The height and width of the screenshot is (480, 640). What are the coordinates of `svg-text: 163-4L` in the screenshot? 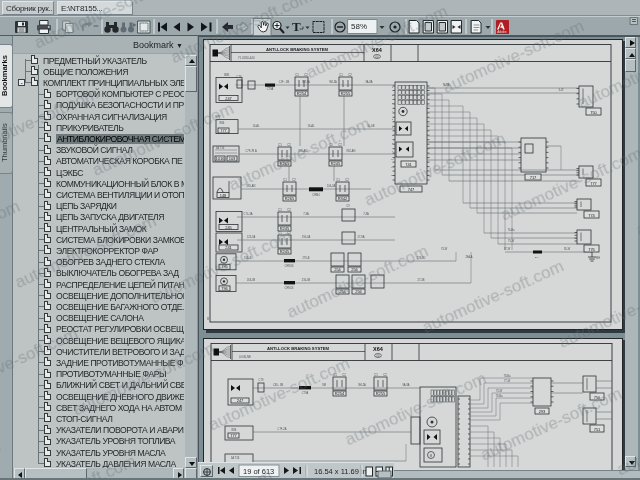 It's located at (248, 258).